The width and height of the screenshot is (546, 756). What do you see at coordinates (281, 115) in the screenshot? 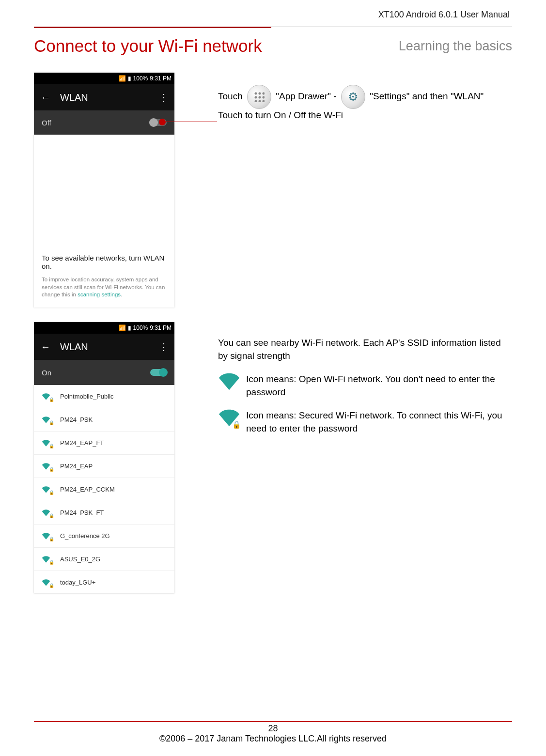
I see `instr-toggle-text: Touch to turn On / Off the W-Fi` at bounding box center [281, 115].